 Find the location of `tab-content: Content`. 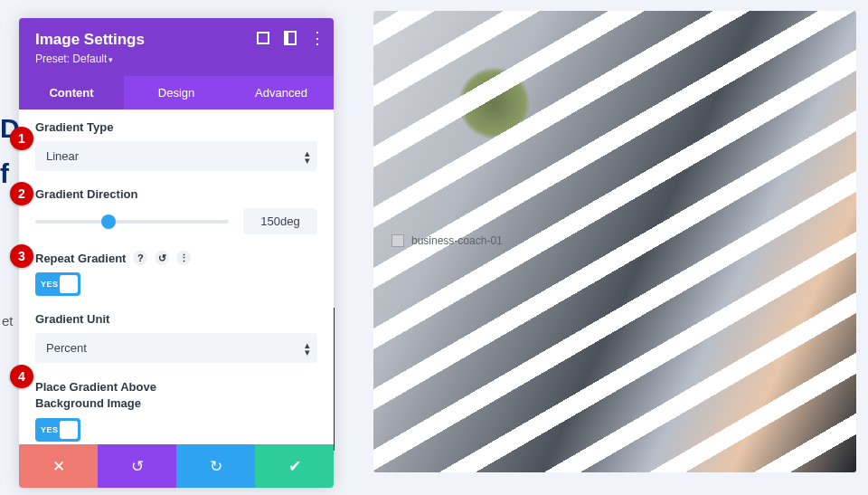

tab-content: Content is located at coordinates (71, 92).